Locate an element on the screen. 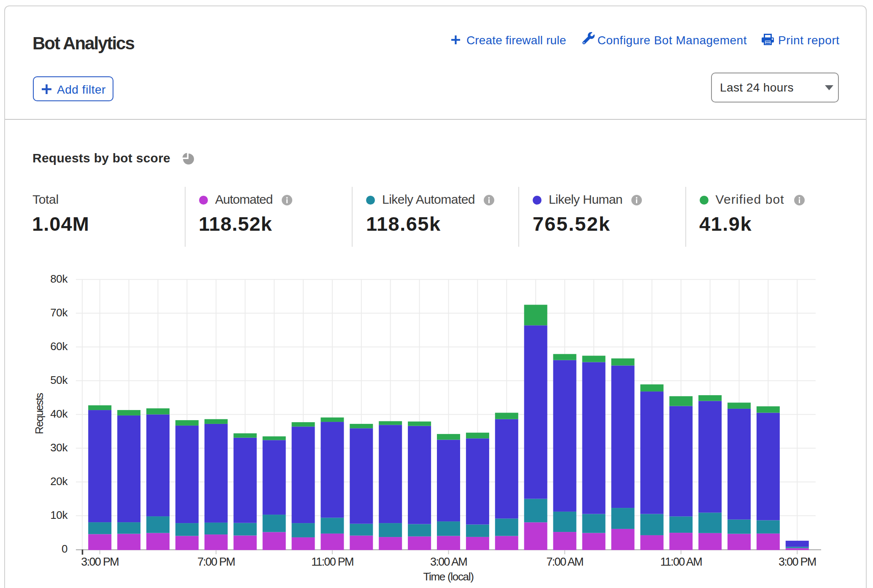 The width and height of the screenshot is (873, 588). svg-text: 0 is located at coordinates (65, 549).